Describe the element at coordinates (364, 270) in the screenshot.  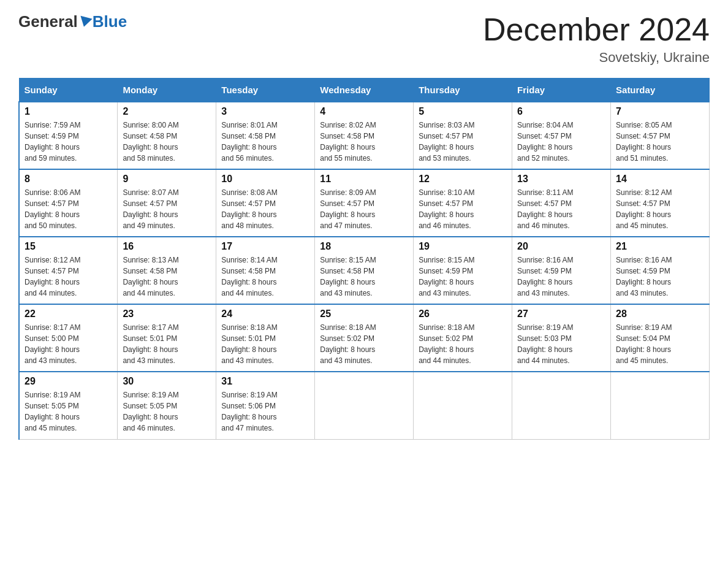
I see `calendar-week-row: 15 Sunrise: 8:12 AMSunset: 4:57 PMDaylig…` at that location.